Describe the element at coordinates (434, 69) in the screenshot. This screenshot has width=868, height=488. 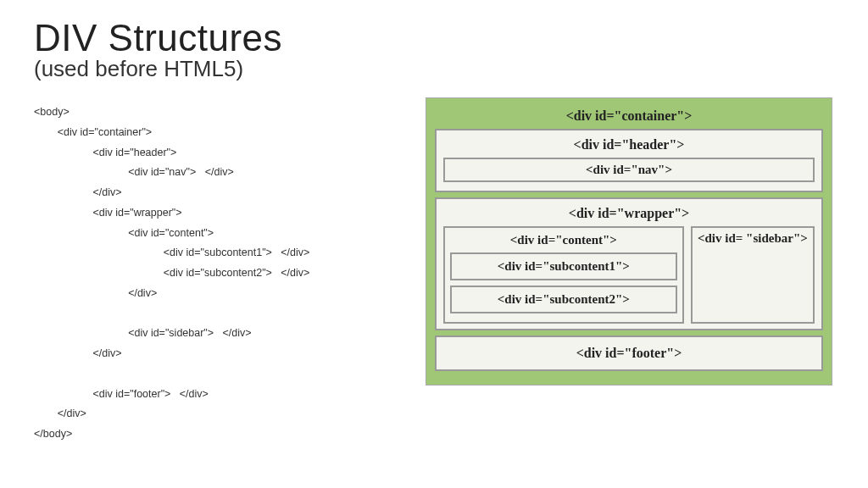
I see `slide-subtitle: (used before HTML5)` at that location.